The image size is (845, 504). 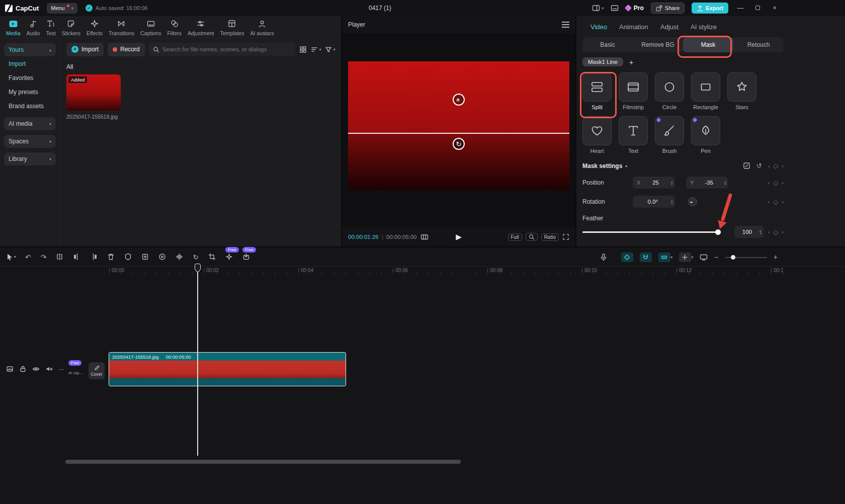 What do you see at coordinates (706, 135) in the screenshot?
I see `mask-option-pen: Pen` at bounding box center [706, 135].